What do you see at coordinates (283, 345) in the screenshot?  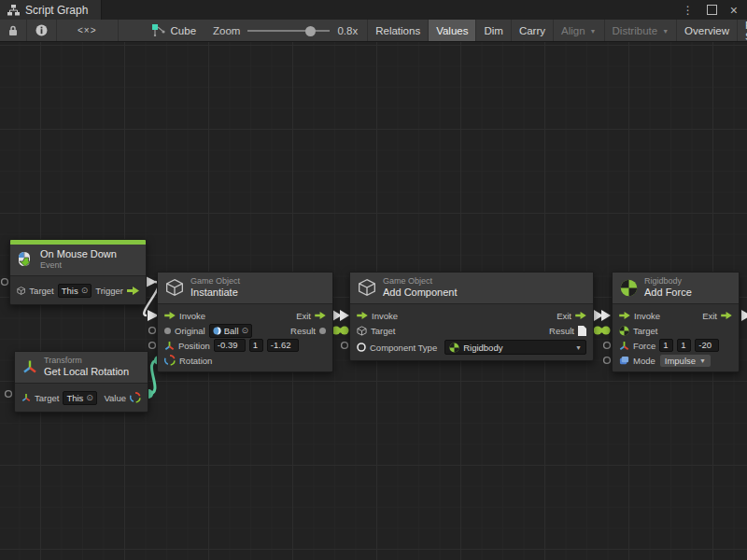 I see `position-z-field: -1.62` at bounding box center [283, 345].